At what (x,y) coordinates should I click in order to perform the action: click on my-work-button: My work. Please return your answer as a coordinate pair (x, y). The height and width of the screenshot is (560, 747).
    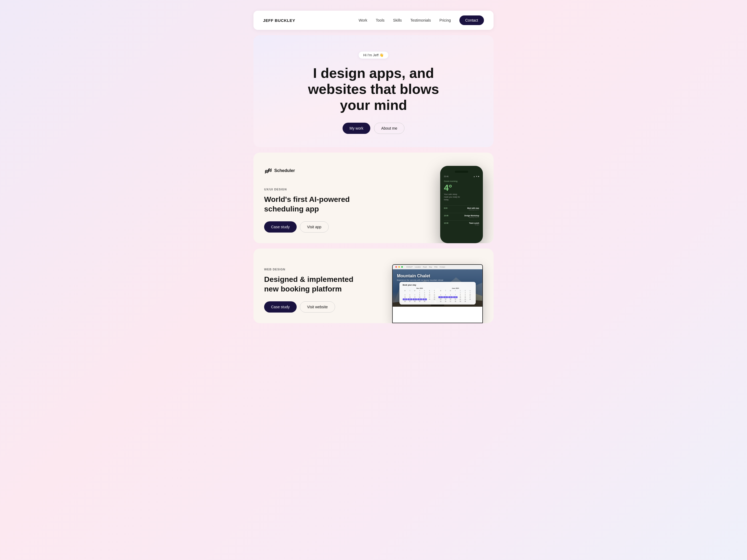
    Looking at the image, I should click on (357, 128).